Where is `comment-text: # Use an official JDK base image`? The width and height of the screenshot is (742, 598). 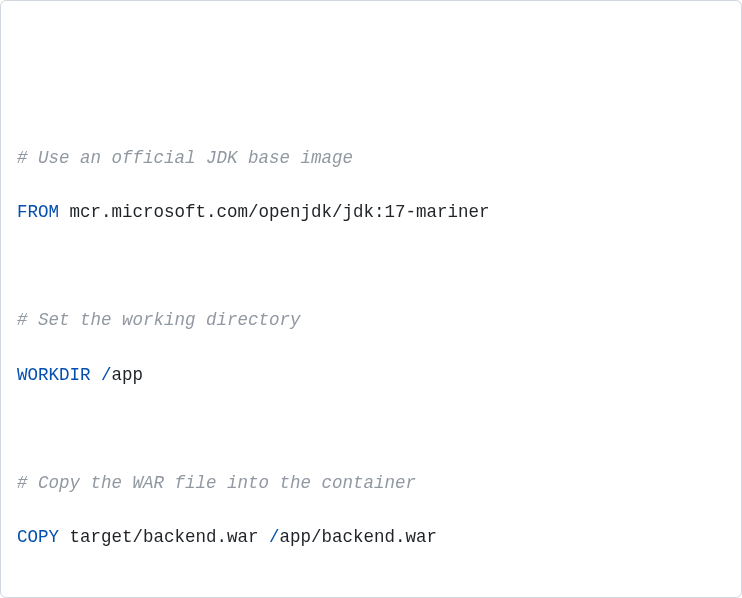
comment-text: # Use an official JDK base image is located at coordinates (185, 158).